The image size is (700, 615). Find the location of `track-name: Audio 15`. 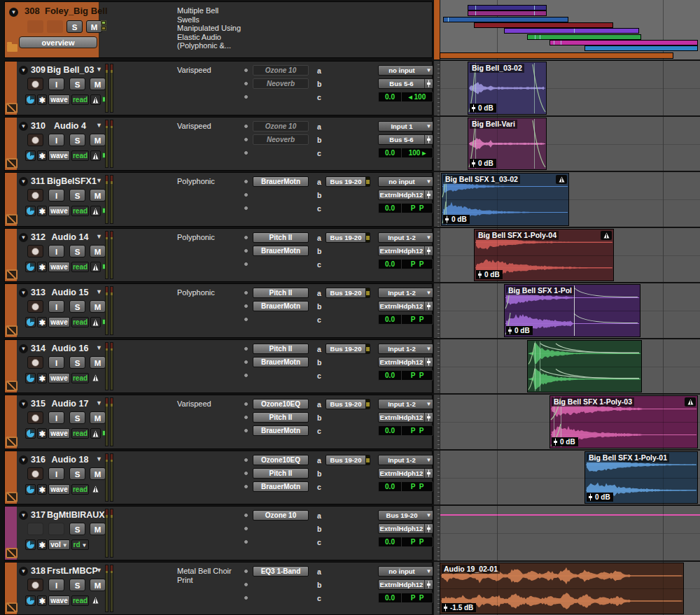

track-name: Audio 15 is located at coordinates (70, 292).